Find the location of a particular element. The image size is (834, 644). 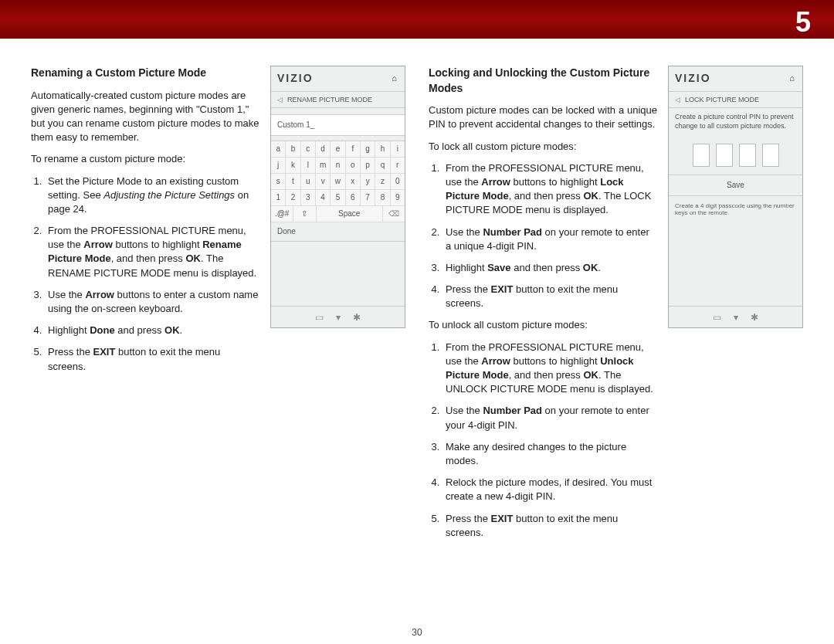

keyboard-key: 8 is located at coordinates (383, 198).